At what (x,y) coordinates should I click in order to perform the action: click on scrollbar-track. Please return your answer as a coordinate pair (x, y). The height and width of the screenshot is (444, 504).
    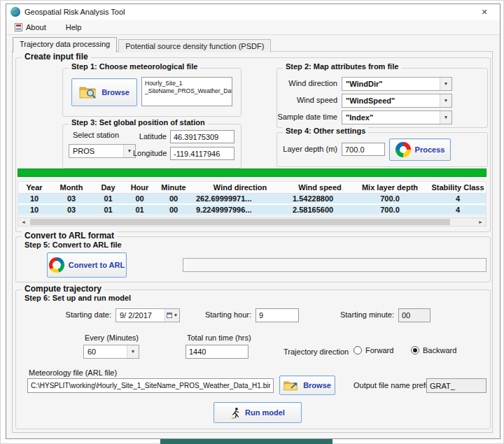
    Looking at the image, I should click on (252, 222).